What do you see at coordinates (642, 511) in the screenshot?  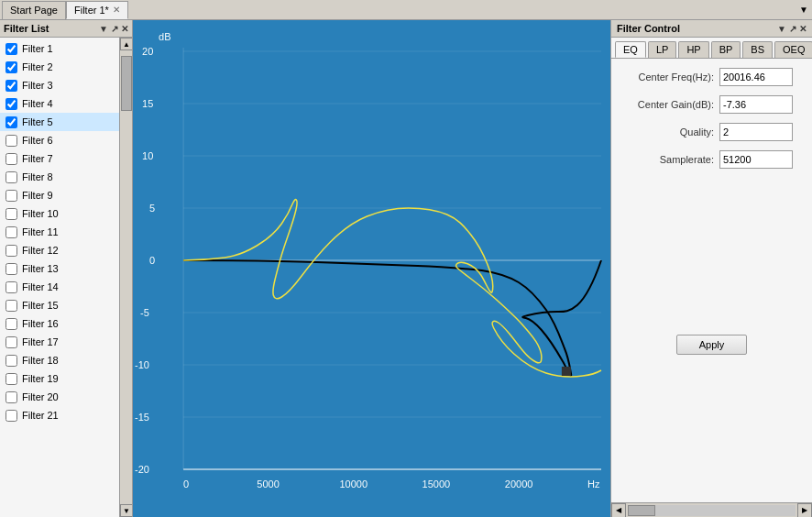 I see `scroll-thumb` at bounding box center [642, 511].